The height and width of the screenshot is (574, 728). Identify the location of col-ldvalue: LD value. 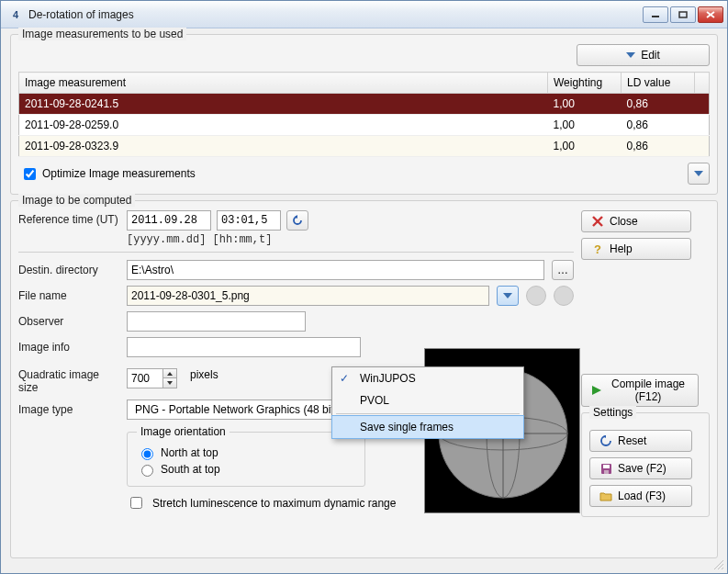
(658, 83).